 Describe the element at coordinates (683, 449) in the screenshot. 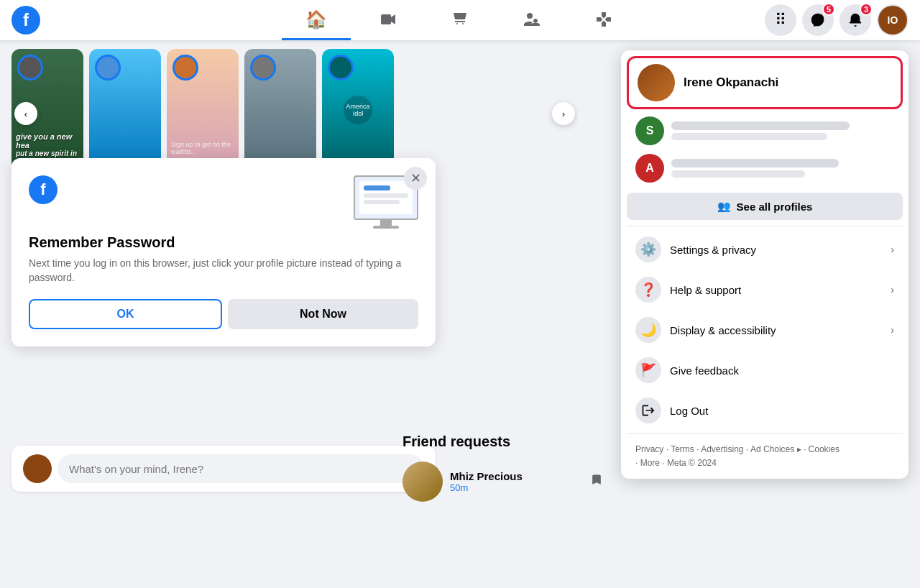

I see `footer-terms-link: Terms` at that location.